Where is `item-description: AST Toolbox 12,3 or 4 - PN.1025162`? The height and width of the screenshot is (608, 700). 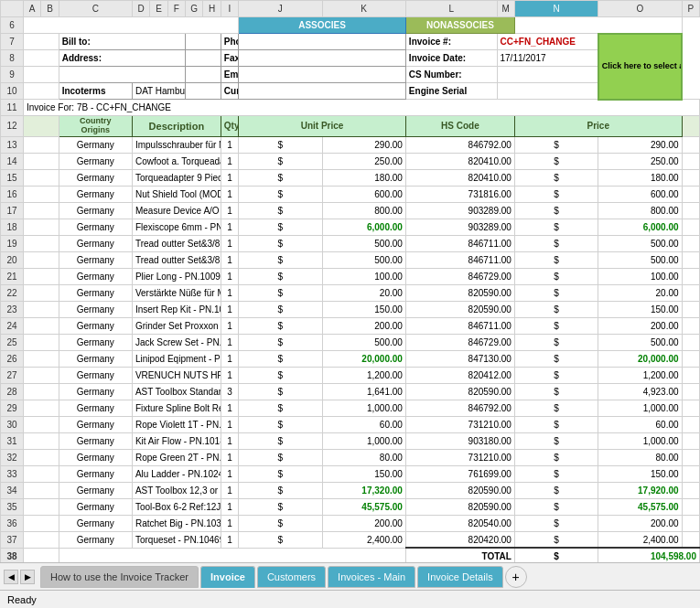 item-description: AST Toolbox 12,3 or 4 - PN.1025162 is located at coordinates (176, 490).